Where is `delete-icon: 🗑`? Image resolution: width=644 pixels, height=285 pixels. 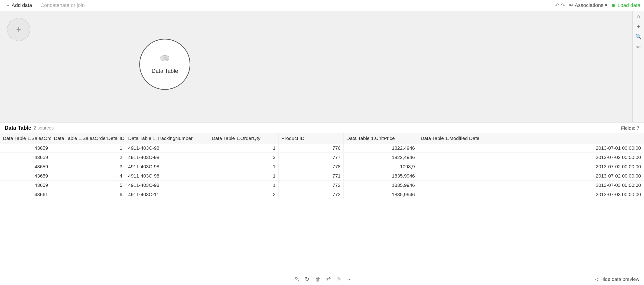
delete-icon: 🗑 is located at coordinates (318, 279).